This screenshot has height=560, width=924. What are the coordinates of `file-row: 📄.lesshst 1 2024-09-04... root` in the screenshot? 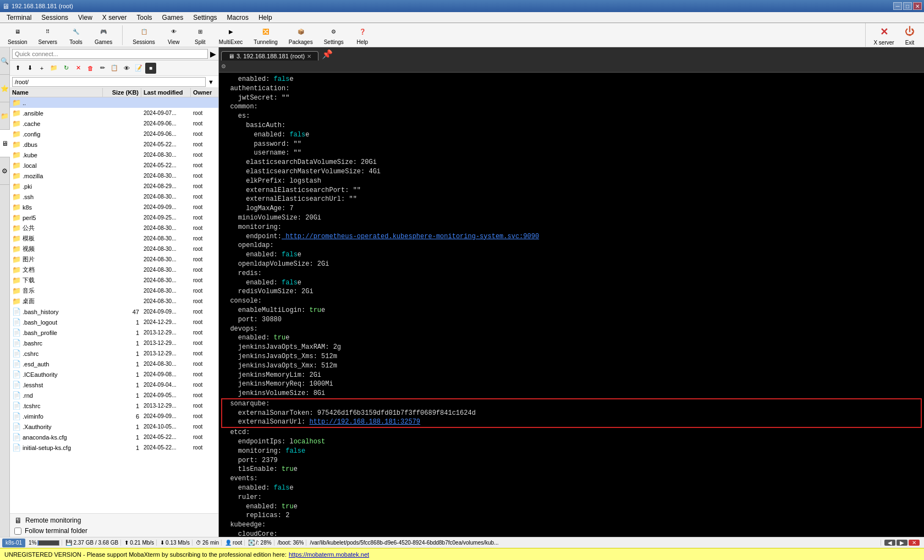 It's located at (114, 385).